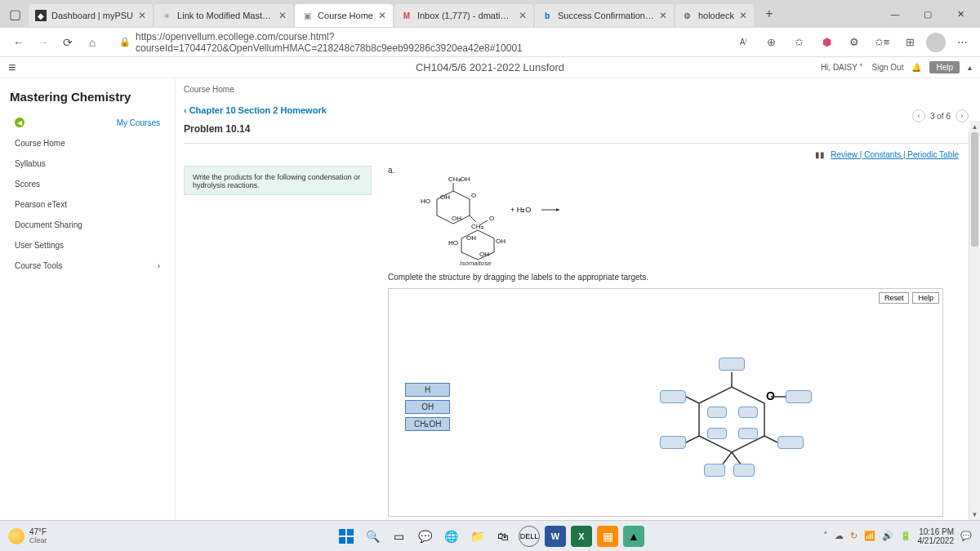  I want to click on search-button: 🔍, so click(372, 536).